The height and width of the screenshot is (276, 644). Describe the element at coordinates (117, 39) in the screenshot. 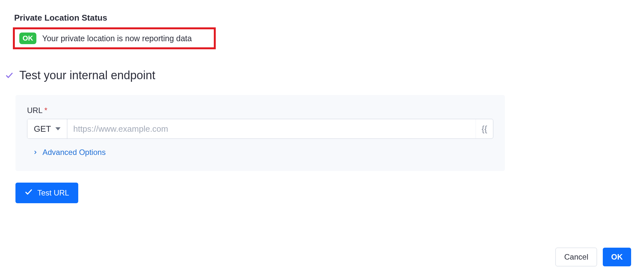

I see `status-message: Your private location is now reporting d…` at that location.